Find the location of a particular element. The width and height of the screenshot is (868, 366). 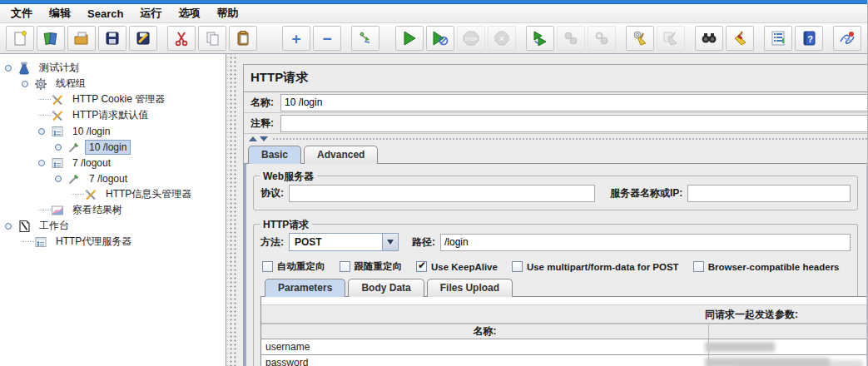

tab-basic: Basic is located at coordinates (275, 155).